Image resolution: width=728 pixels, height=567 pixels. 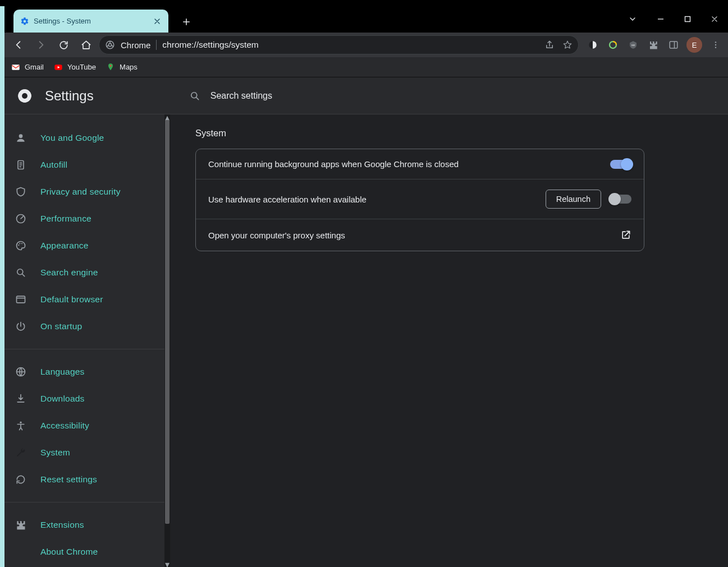 I want to click on sidebar-separator, so click(x=84, y=503).